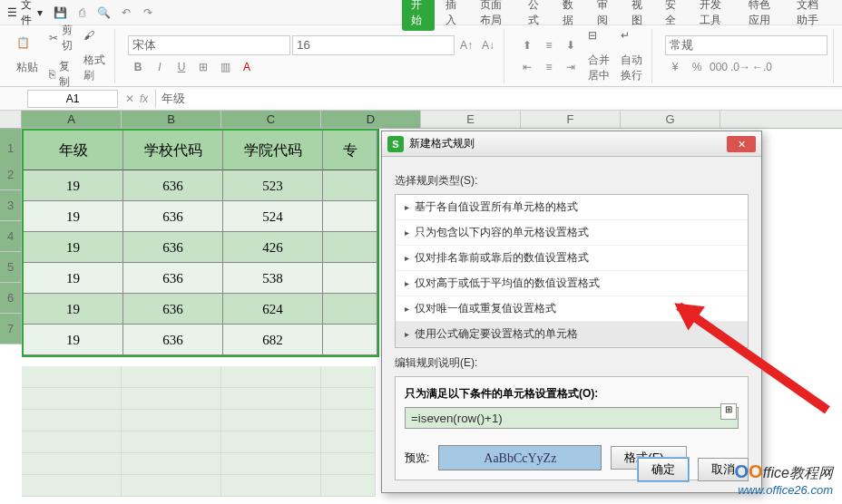 Image resolution: width=842 pixels, height=504 pixels. Describe the element at coordinates (61, 38) in the screenshot. I see `cut-button: ✂剪切` at that location.